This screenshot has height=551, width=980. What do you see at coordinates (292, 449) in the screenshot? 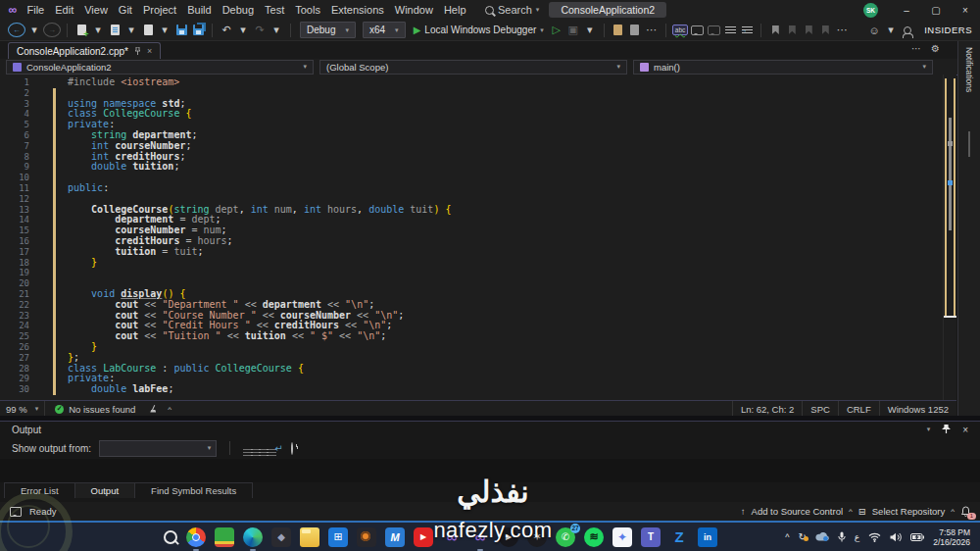
I see `timestamp-icon` at bounding box center [292, 449].